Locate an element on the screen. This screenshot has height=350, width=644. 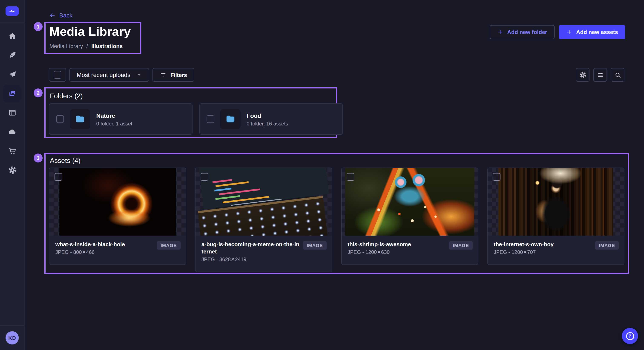
library-portrait-image is located at coordinates (556, 202).